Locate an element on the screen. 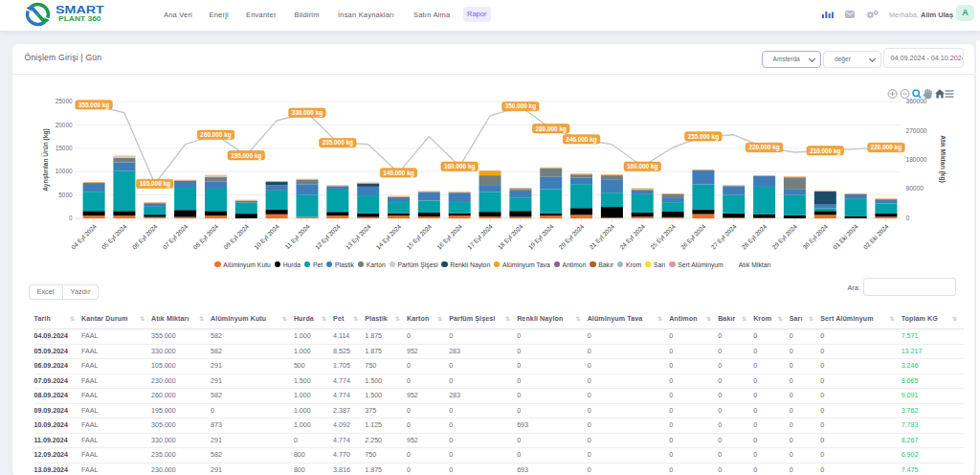 The width and height of the screenshot is (980, 475). svg-text: 25 Eyl 2024 is located at coordinates (662, 237).